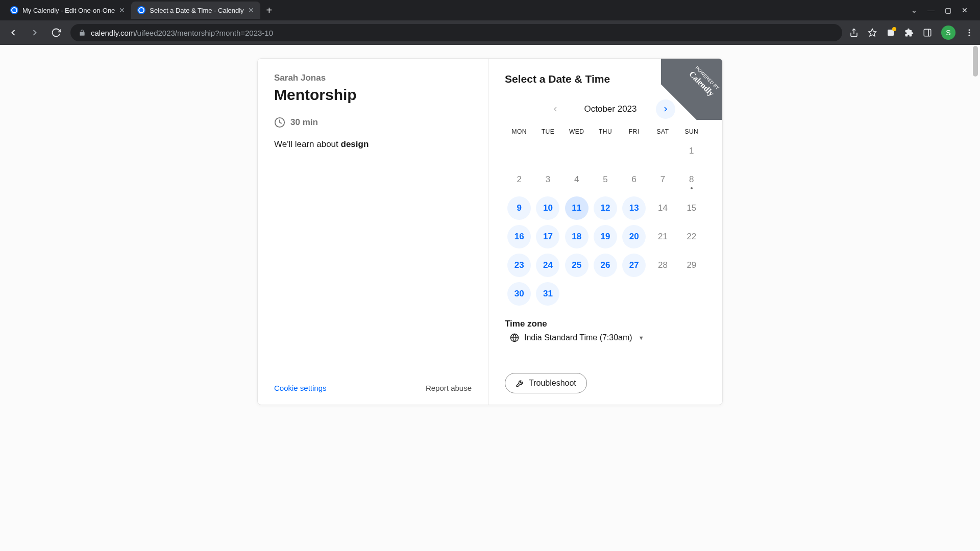 The width and height of the screenshot is (980, 551). I want to click on weekday-label: SAT, so click(663, 132).